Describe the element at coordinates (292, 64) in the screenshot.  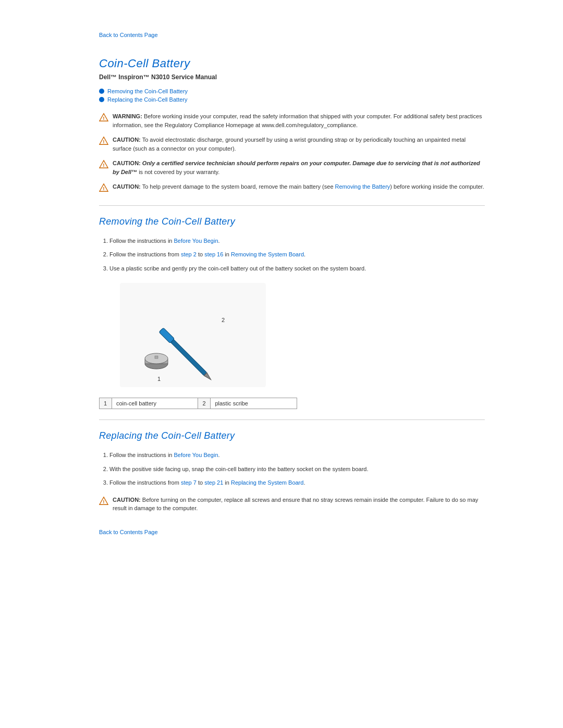
I see `page-title: Coin-Cell Battery` at that location.